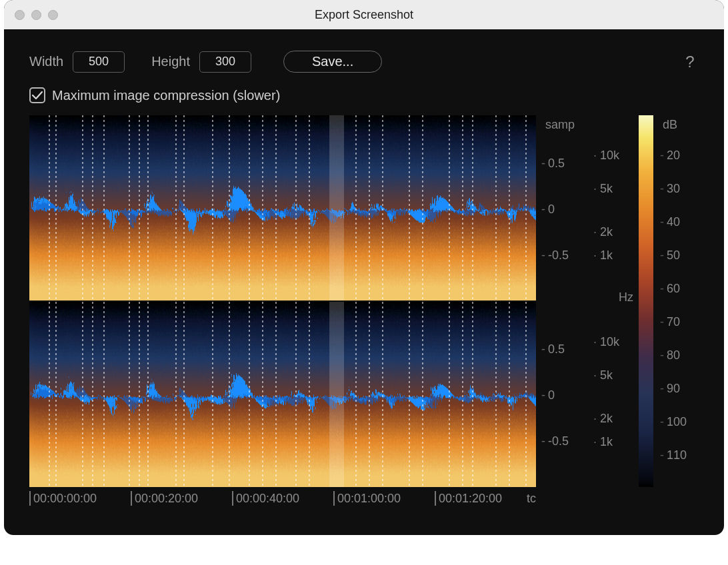 The image size is (728, 565). Describe the element at coordinates (673, 223) in the screenshot. I see `db-tick-2: 40` at that location.